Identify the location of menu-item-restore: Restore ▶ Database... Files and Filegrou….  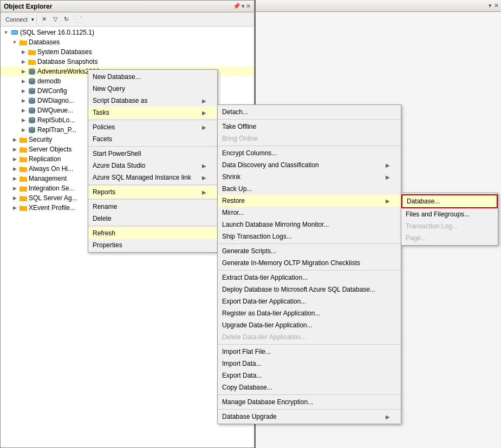
(309, 201).